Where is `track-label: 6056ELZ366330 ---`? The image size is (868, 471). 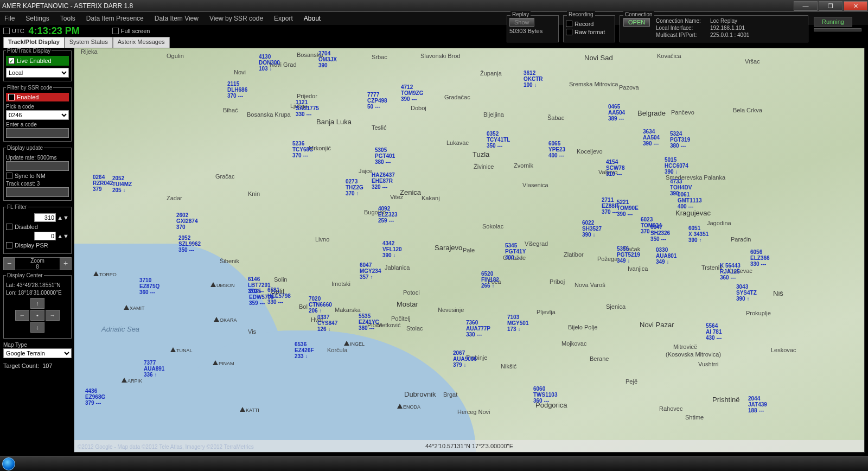
track-label: 6056ELZ366330 --- is located at coordinates (760, 258).